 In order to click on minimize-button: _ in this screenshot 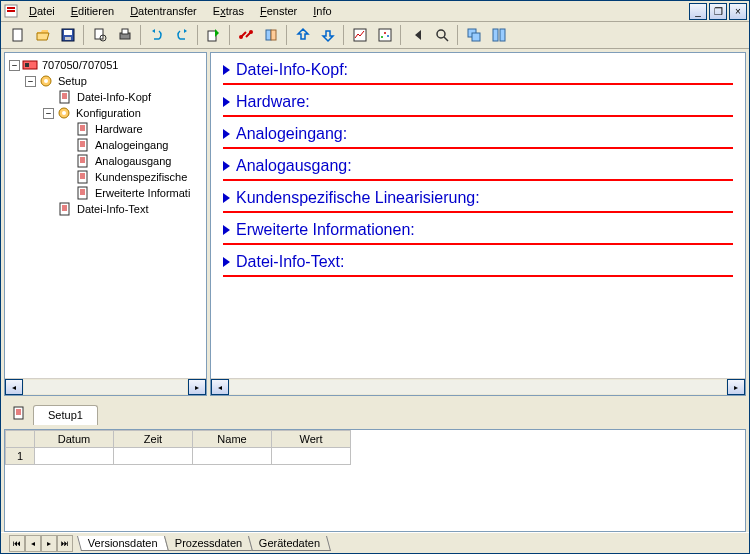, I will do `click(698, 12)`.